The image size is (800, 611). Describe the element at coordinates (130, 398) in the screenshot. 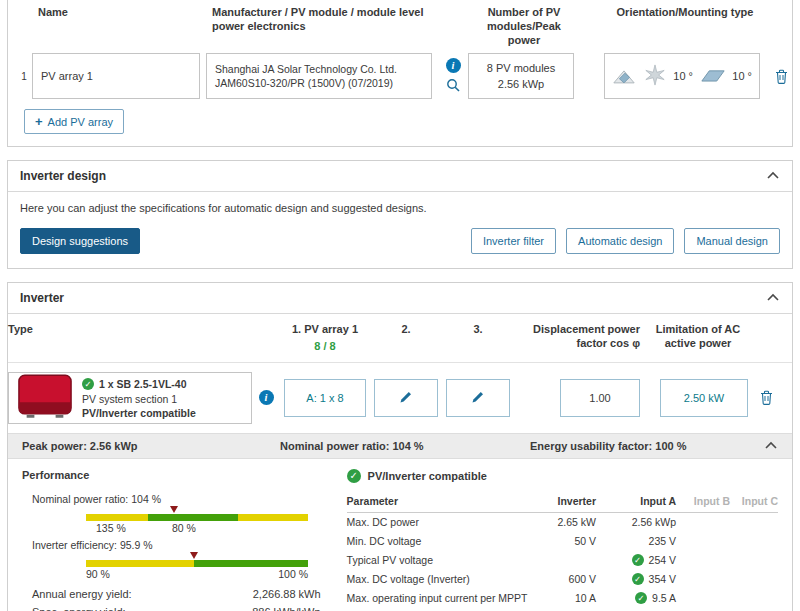

I see `inverter-type-box: ✓ 1 x SB 2.5-1VL-40 PV system section 1 …` at that location.